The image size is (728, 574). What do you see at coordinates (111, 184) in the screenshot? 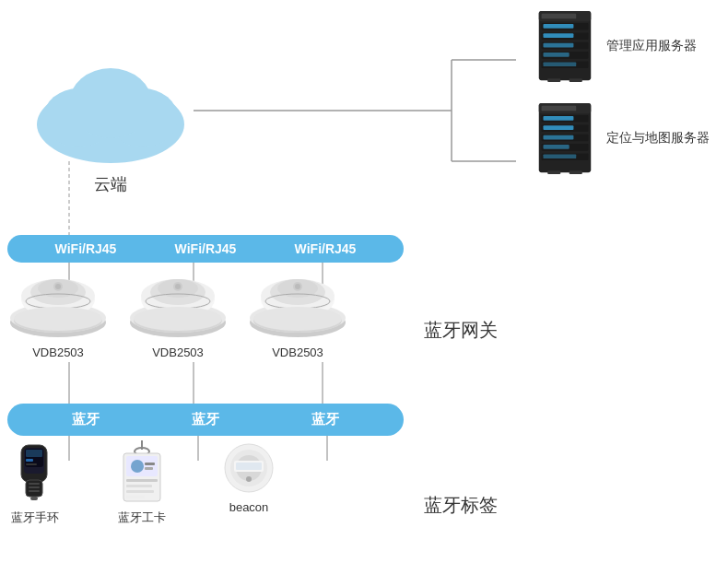
I see `cloud-label: 云端` at bounding box center [111, 184].